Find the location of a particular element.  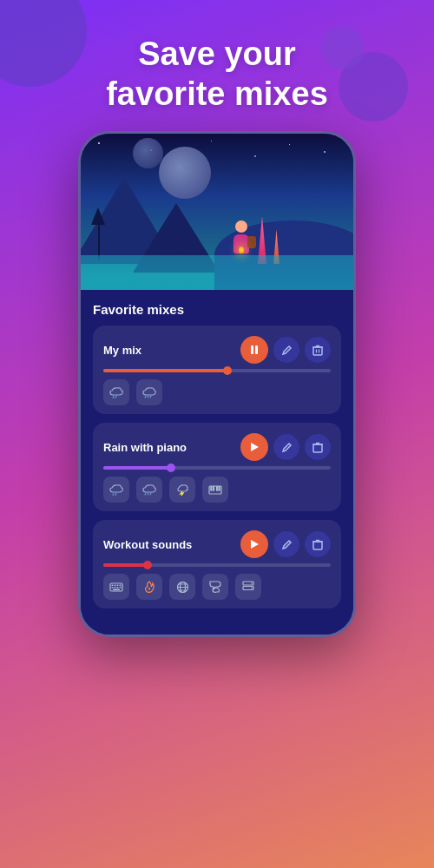

chat-icon is located at coordinates (215, 587).